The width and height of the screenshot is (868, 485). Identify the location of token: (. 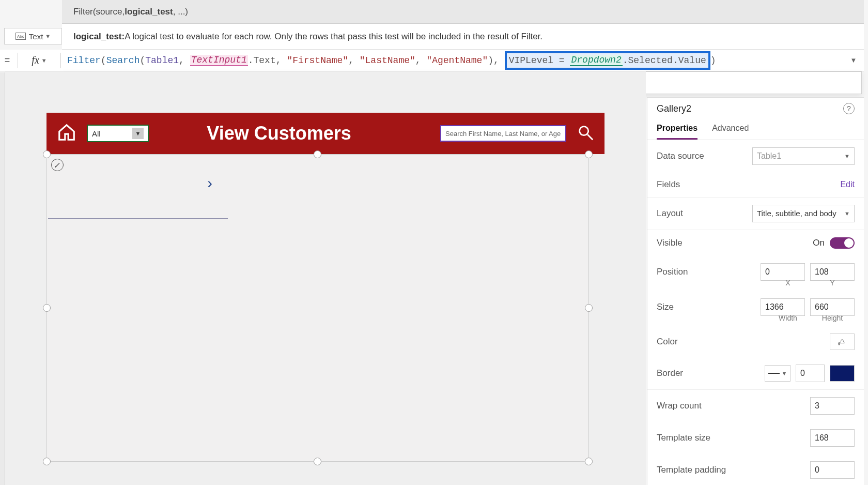
(103, 60).